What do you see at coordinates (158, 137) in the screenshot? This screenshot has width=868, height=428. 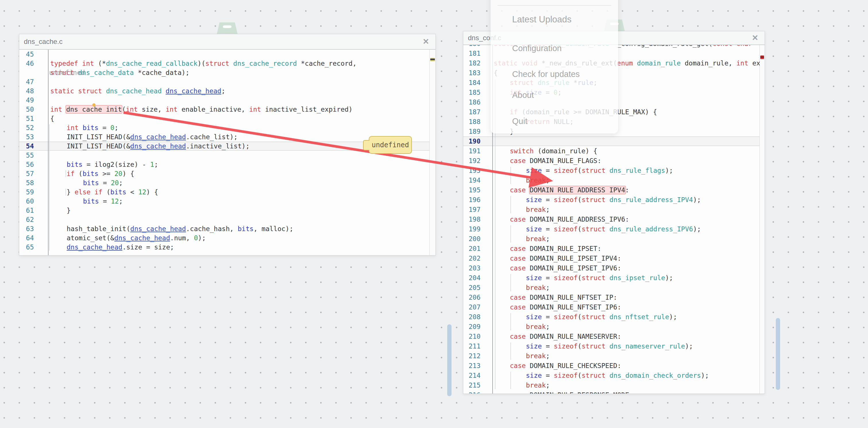 I see `code-token: dns_cache_head` at bounding box center [158, 137].